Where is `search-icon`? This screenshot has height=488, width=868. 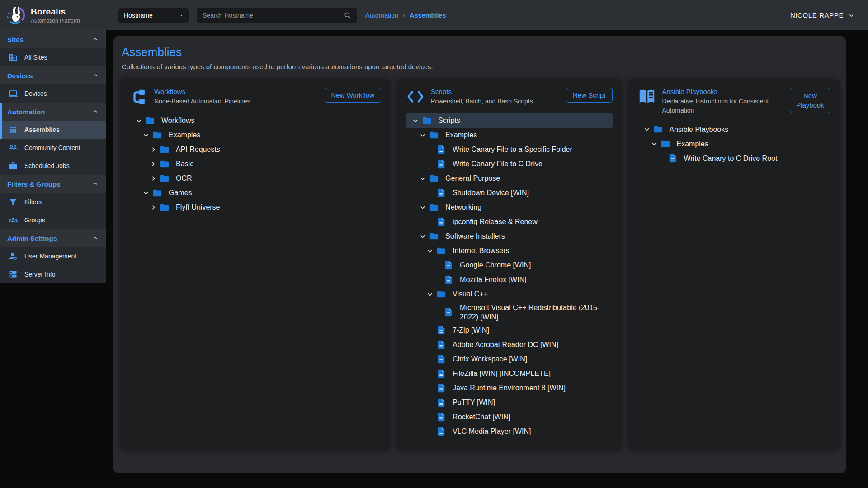
search-icon is located at coordinates (348, 15).